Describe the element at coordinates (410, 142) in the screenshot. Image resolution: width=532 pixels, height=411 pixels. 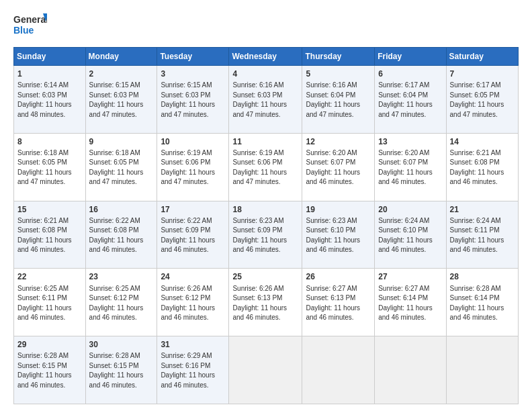
I see `day-number: 13` at that location.